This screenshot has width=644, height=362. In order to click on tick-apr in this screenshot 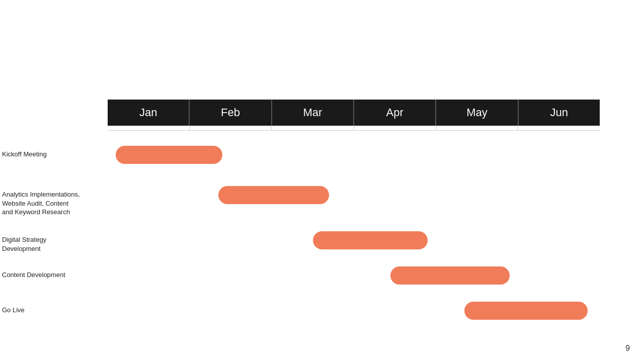, I will do `click(395, 128)`.